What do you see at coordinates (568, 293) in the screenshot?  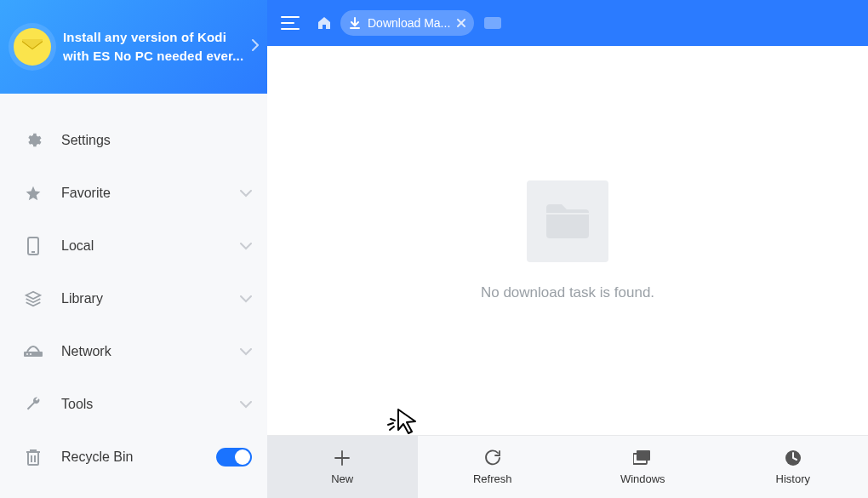 I see `empty-state-text: No download task is found.` at bounding box center [568, 293].